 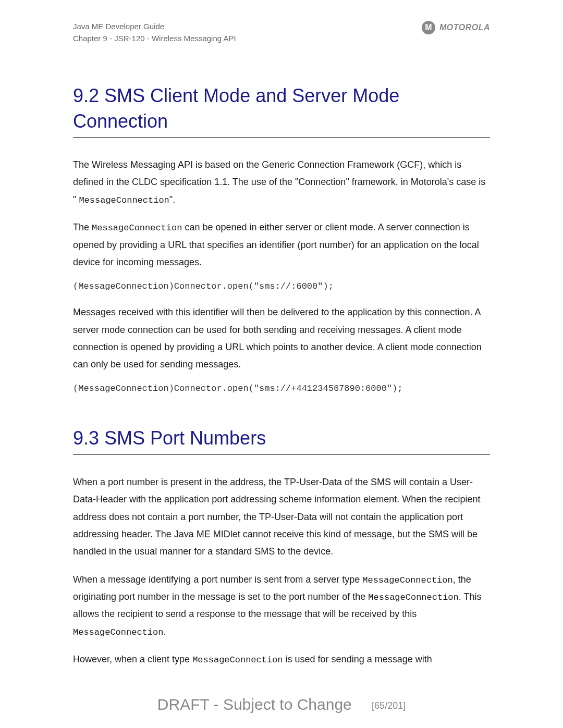 I want to click on chapter-title: Chapter 9 - JSR-120 - Wireless Messaging…, so click(x=154, y=39).